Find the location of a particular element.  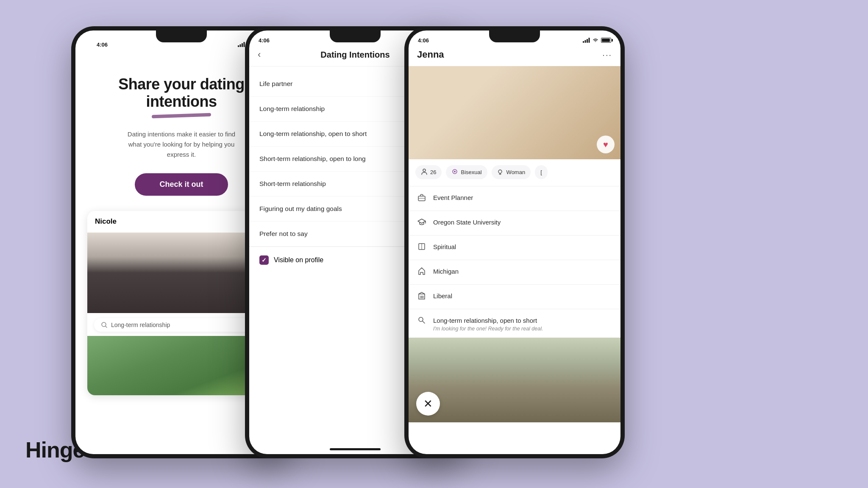

book-icon is located at coordinates (422, 247).